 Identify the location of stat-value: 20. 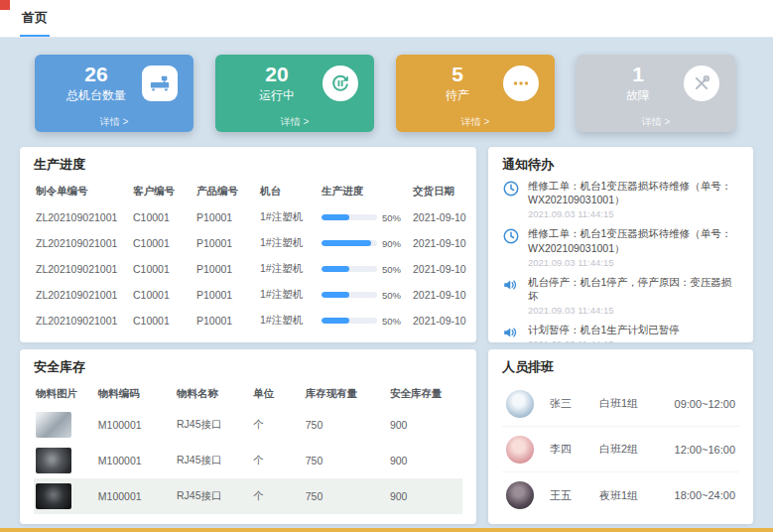
(276, 73).